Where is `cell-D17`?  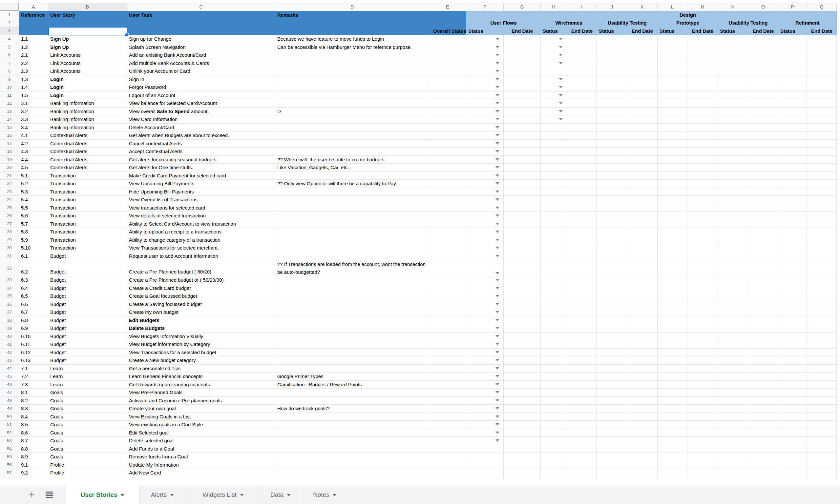
cell-D17 is located at coordinates (352, 144).